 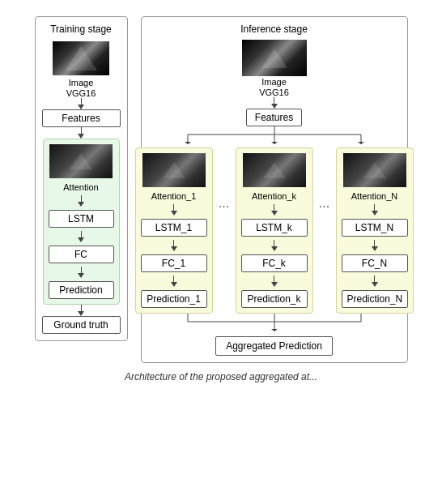 What do you see at coordinates (174, 228) in the screenshot?
I see `inference-lstm-1-box: LSTM_1` at bounding box center [174, 228].